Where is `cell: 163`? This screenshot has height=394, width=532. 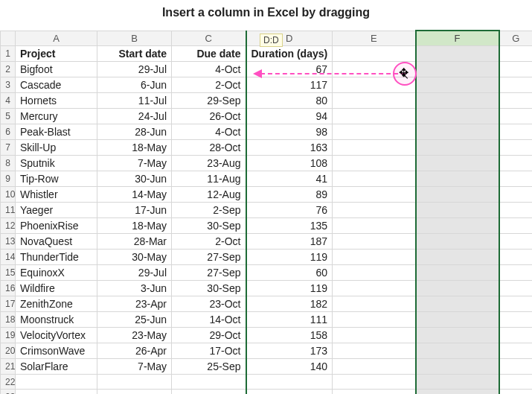 cell: 163 is located at coordinates (289, 147).